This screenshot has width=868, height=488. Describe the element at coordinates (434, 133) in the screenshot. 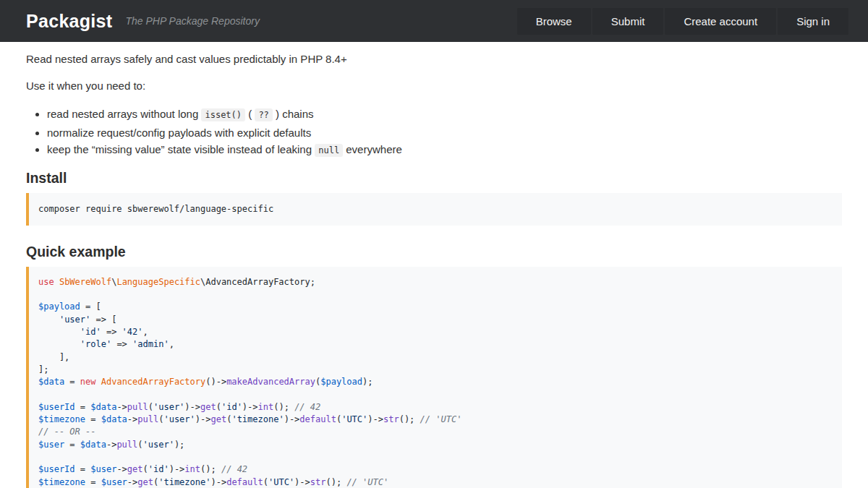

I see `feature-list: read nested arrays without long isset() …` at that location.